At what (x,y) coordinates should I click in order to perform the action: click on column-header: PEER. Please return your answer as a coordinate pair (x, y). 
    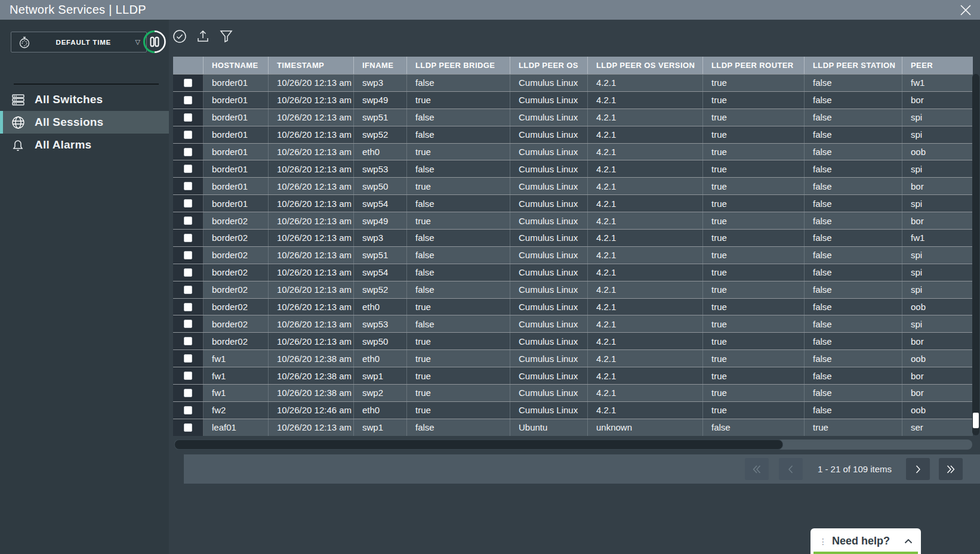
    Looking at the image, I should click on (938, 66).